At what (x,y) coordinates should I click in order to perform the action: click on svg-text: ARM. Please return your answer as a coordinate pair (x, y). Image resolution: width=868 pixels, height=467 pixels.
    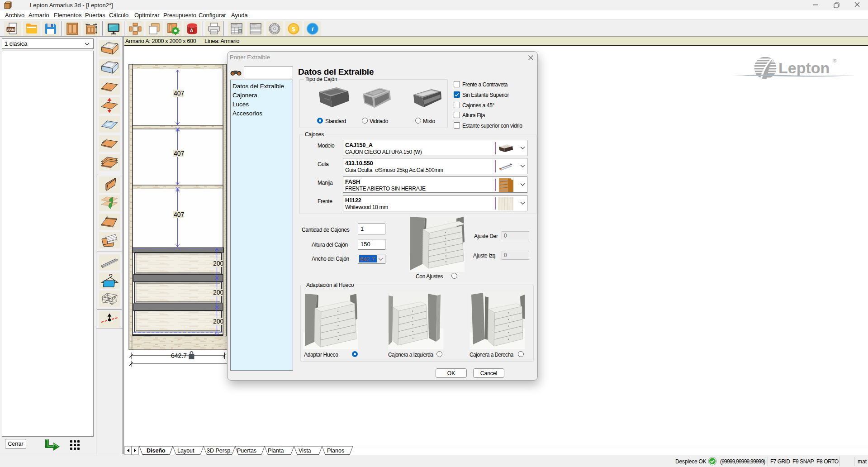
    Looking at the image, I should click on (11, 30).